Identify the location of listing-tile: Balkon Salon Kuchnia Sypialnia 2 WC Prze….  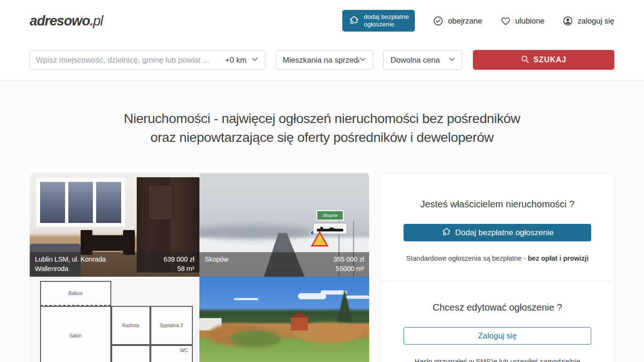
(115, 320).